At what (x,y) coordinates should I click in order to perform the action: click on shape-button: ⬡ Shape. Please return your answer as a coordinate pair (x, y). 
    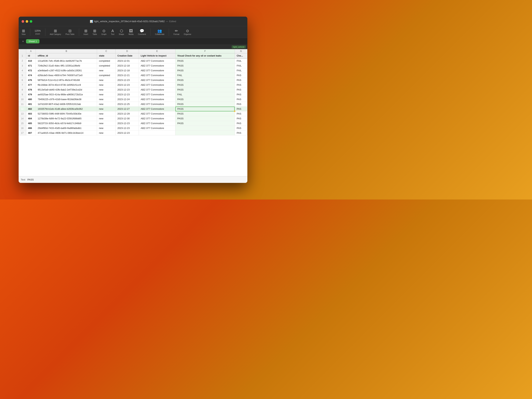
    Looking at the image, I should click on (121, 32).